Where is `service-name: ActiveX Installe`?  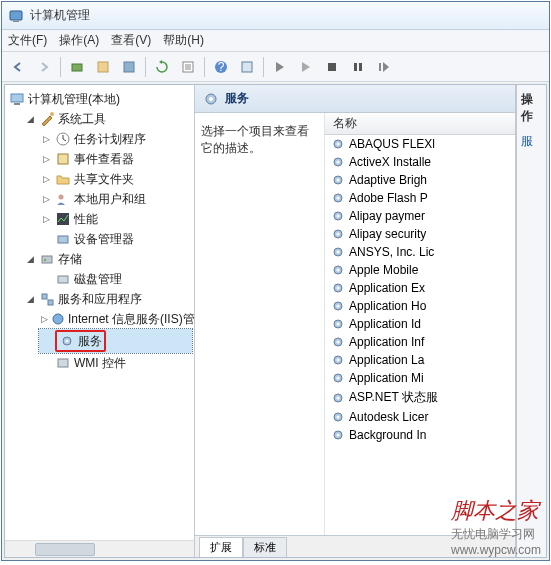 service-name: ActiveX Installe is located at coordinates (390, 162).